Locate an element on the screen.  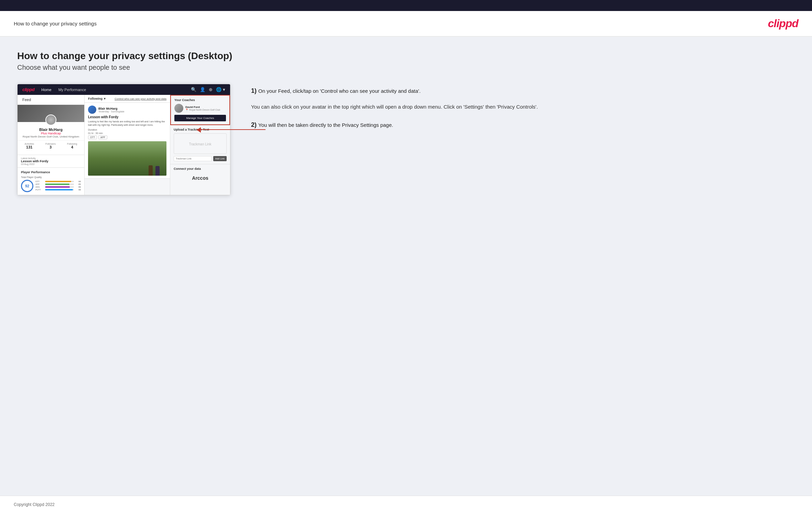
connect-section: Connect your data Arccos is located at coordinates (200, 175).